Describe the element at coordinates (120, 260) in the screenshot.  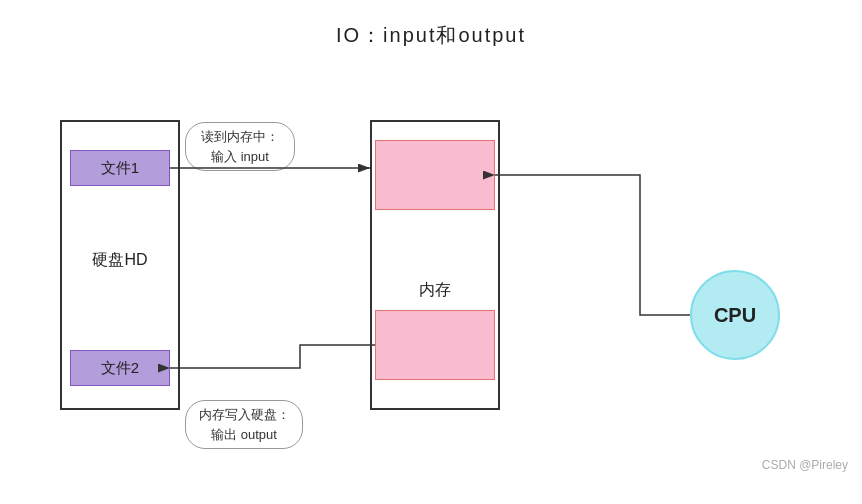
I see `hd-label: 硬盘HD` at that location.